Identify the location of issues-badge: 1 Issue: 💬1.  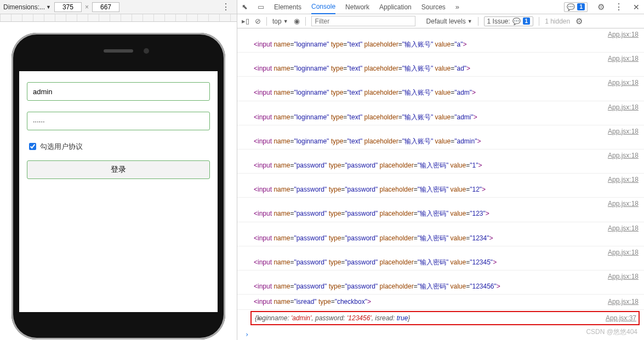
(509, 21).